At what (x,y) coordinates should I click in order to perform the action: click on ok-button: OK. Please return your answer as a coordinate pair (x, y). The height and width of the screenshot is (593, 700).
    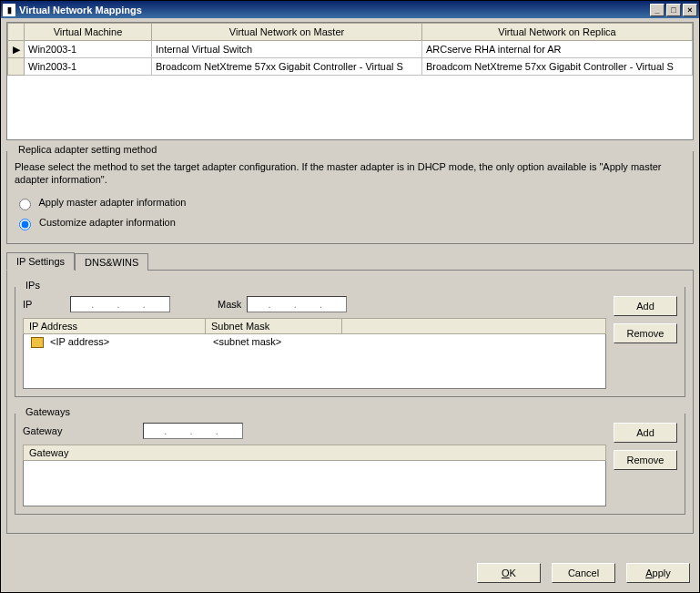
    Looking at the image, I should click on (509, 573).